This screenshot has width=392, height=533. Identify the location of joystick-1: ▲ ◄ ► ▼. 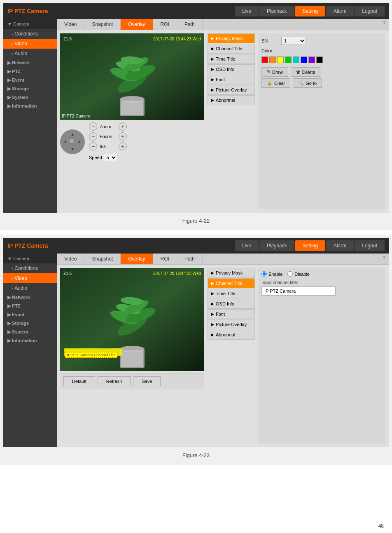
(72, 142).